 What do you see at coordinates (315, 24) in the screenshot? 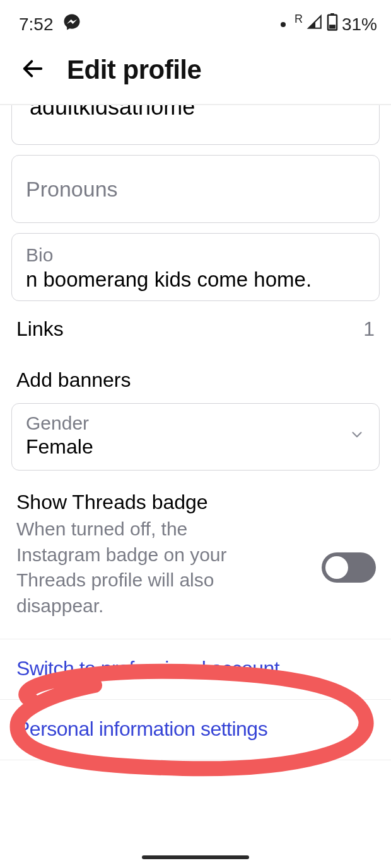
I see `signal-icon` at bounding box center [315, 24].